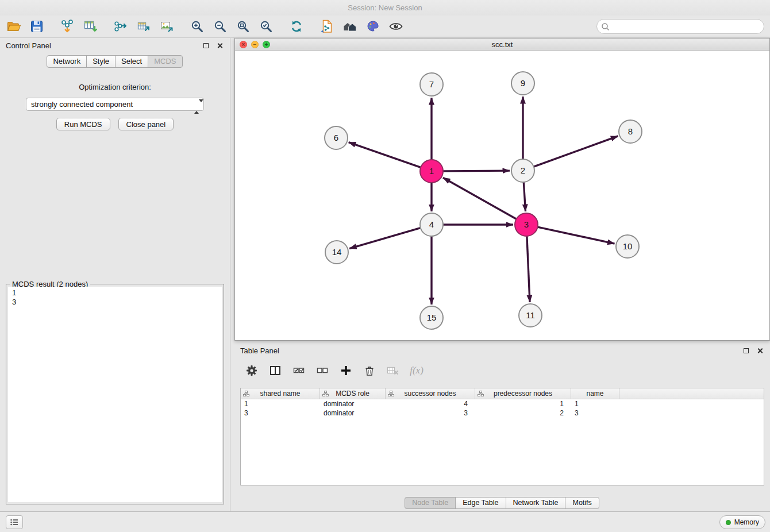 The width and height of the screenshot is (770, 532). I want to click on close-table-panel-icon, so click(760, 350).